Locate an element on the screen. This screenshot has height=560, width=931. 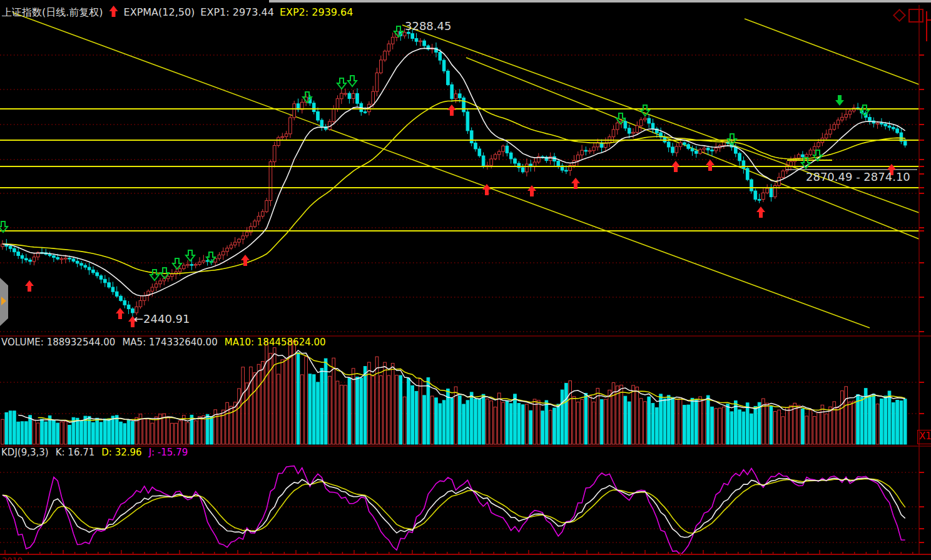
instrument-title: 上证指数(日线.前复权) is located at coordinates (53, 13).